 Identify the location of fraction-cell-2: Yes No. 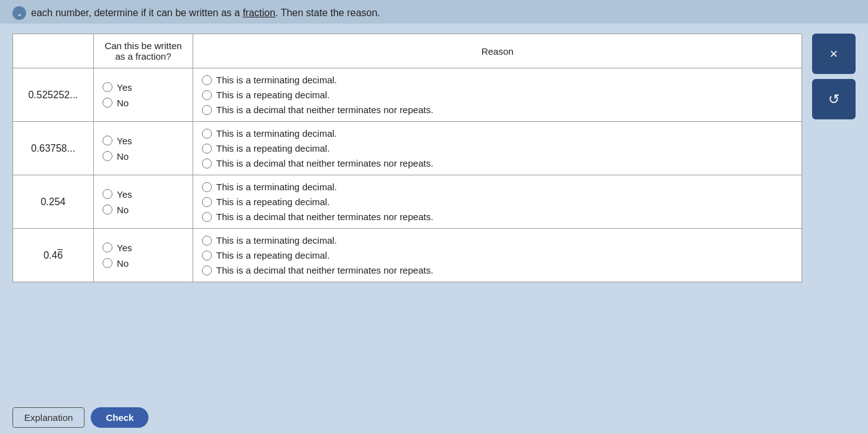
(144, 149).